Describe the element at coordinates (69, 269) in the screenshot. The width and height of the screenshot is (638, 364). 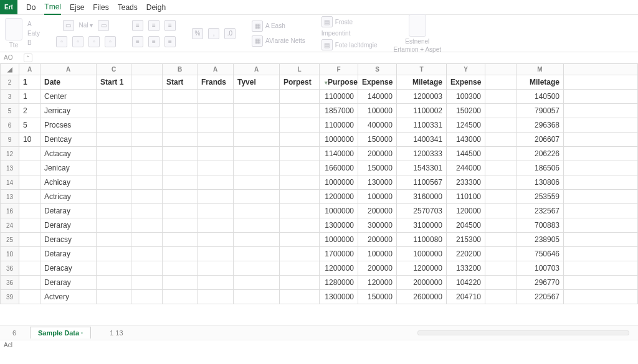
I see `cell: Deracay` at that location.